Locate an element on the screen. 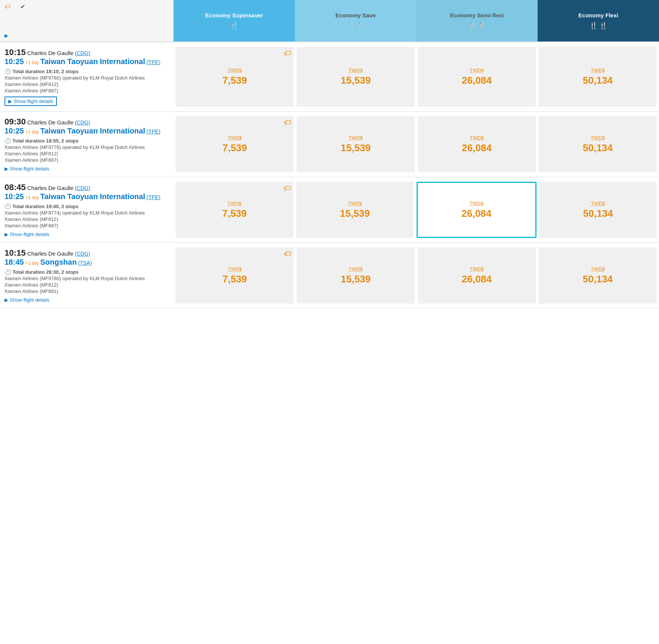  fare-col-label: Economy Flexi is located at coordinates (598, 15).